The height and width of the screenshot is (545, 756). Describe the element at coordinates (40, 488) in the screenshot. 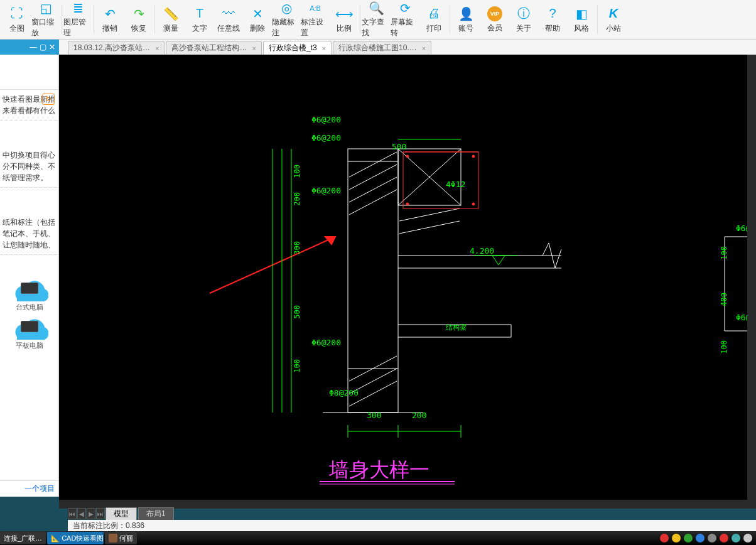

I see `footer-text: 一个项目` at that location.